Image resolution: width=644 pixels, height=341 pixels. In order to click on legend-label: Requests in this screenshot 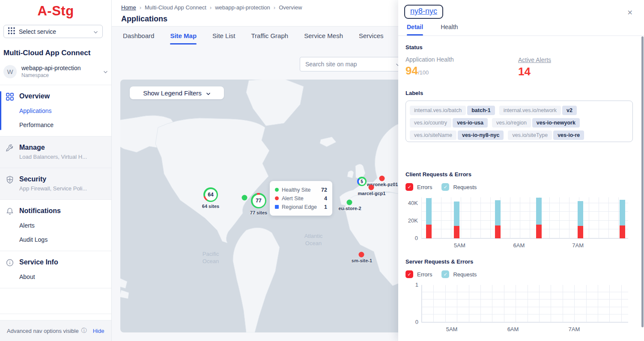, I will do `click(465, 275)`.